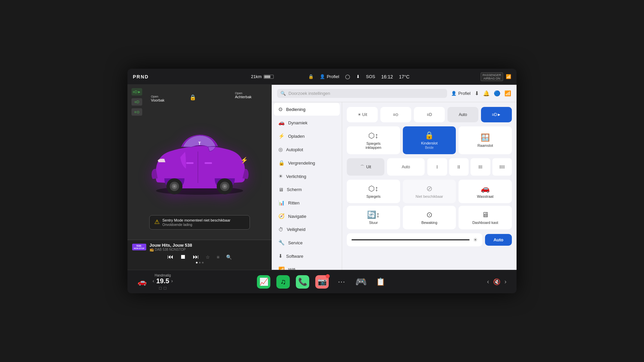 This screenshot has height=362, width=644. What do you see at coordinates (307, 149) in the screenshot?
I see `sidebar-item-autopilot: ◎ Autopilot` at bounding box center [307, 149].